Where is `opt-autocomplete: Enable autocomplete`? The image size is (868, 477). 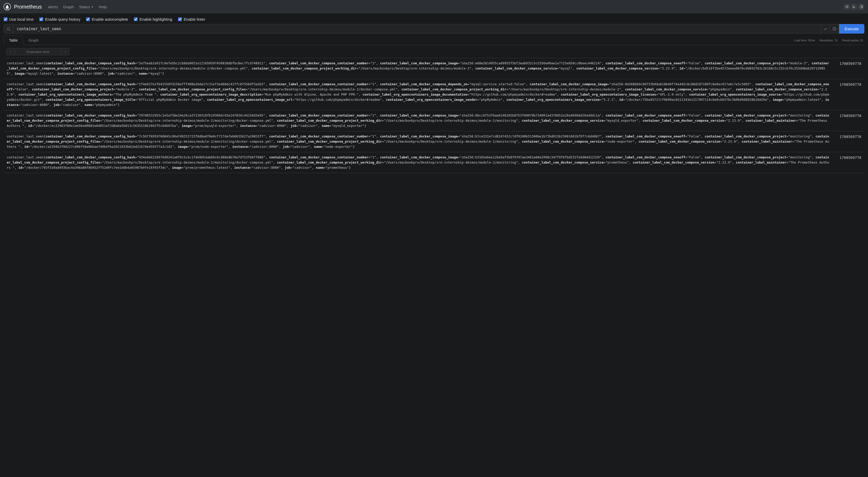 opt-autocomplete: Enable autocomplete is located at coordinates (107, 20).